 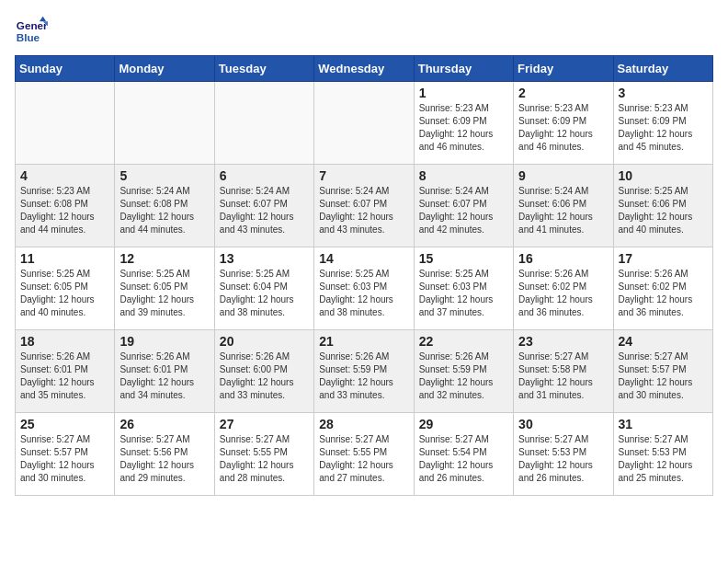 What do you see at coordinates (663, 123) in the screenshot?
I see `day-cell: 3Sunrise: 5:23 AM Sunset: 6:09 PM Daylig…` at bounding box center [663, 123].